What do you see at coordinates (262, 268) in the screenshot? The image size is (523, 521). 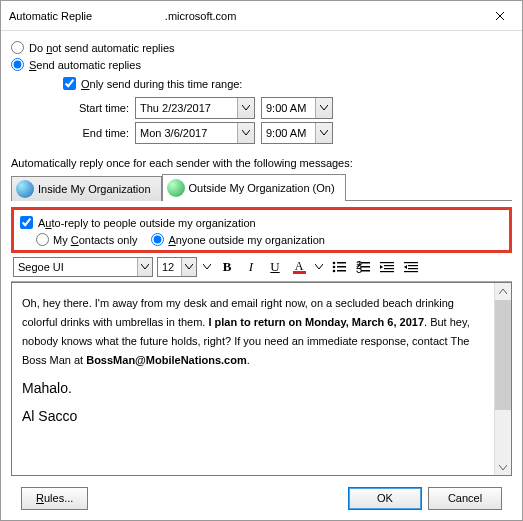 I see `editor-toolbar: Segoe UI 12 B I U A 123` at bounding box center [262, 268].